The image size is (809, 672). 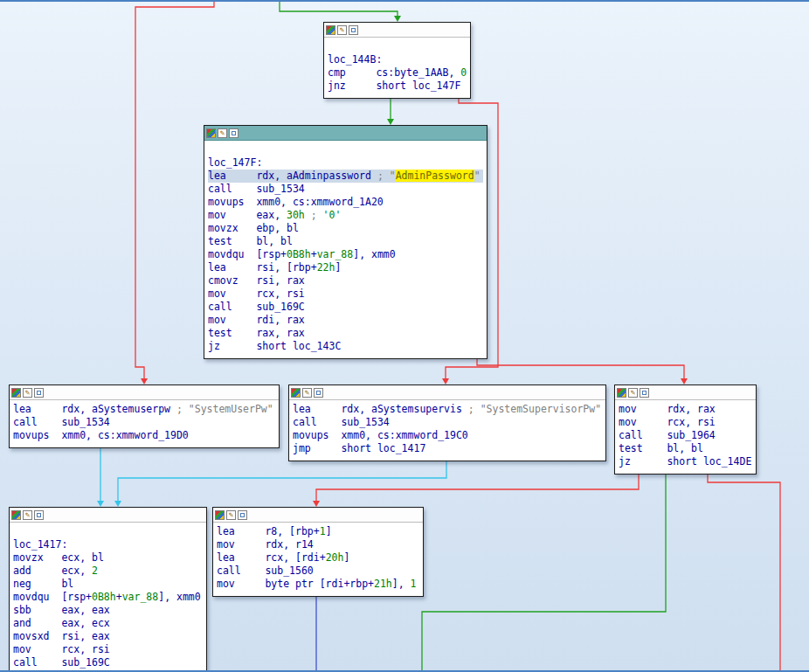 What do you see at coordinates (397, 86) in the screenshot?
I see `asm-line: jnz short loc_147F` at bounding box center [397, 86].